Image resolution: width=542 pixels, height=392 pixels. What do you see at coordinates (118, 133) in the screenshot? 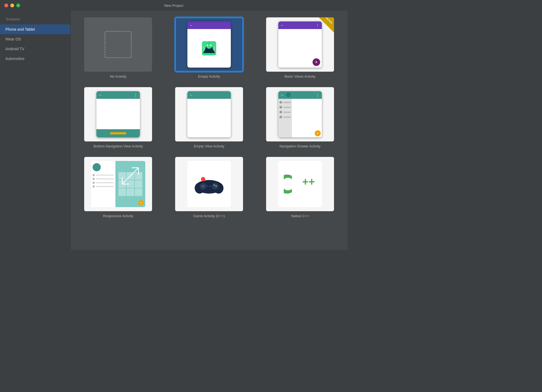
I see `bottom-nav-bar` at bounding box center [118, 133].